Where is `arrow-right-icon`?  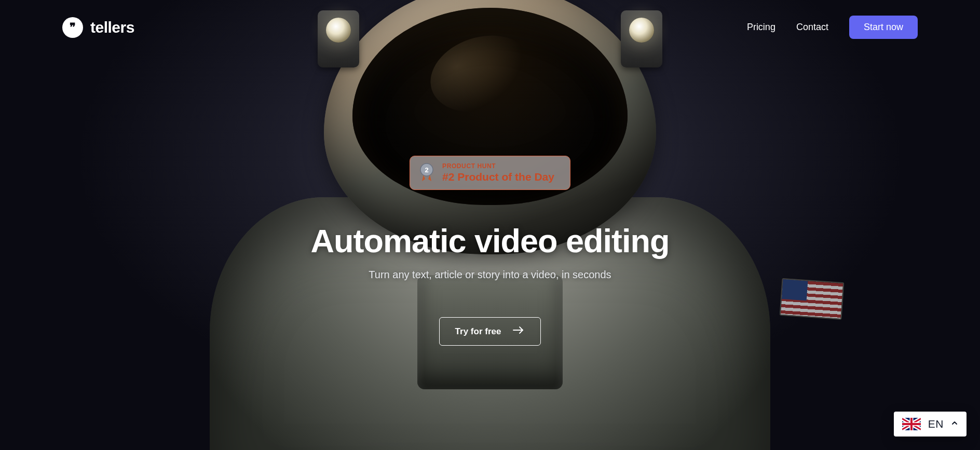
arrow-right-icon is located at coordinates (519, 331).